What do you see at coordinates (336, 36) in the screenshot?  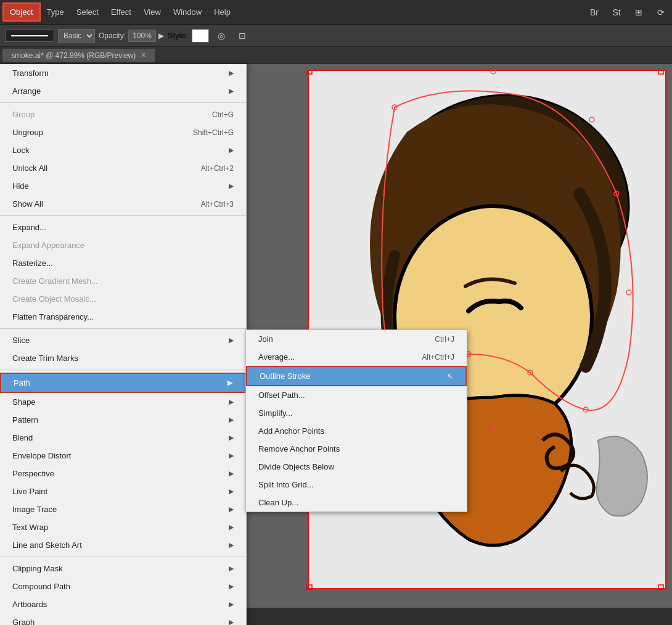 I see `toolbar: Basic Opacity: ▶ Style: ◎ ⊡` at bounding box center [336, 36].